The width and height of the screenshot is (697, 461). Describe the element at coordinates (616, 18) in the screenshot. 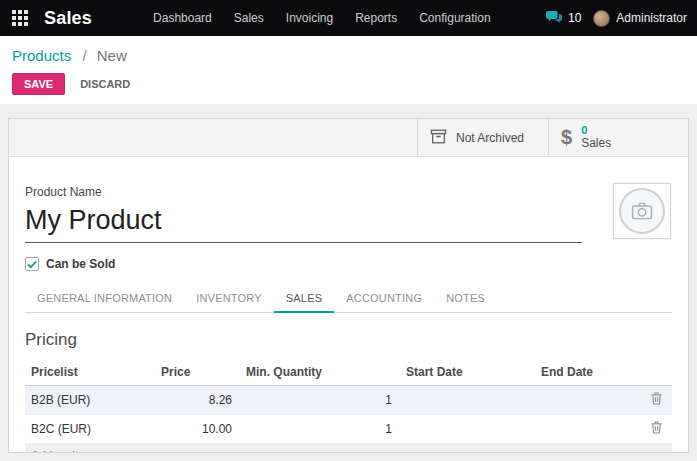

I see `topbar-right: 10 Administrator` at that location.